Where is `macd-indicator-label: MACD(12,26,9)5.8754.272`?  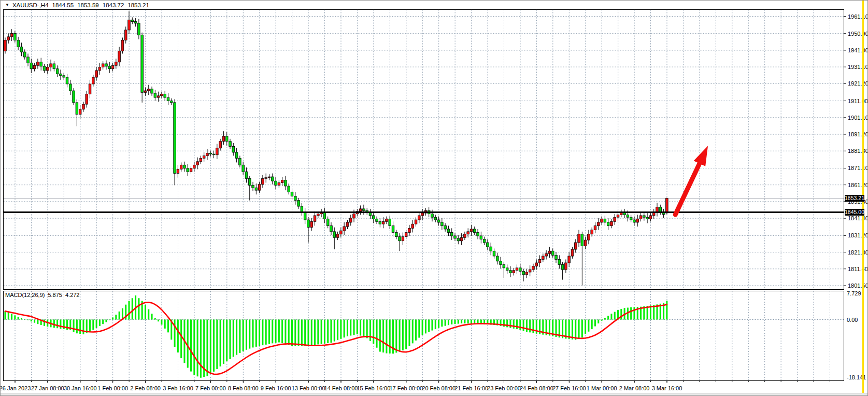
macd-indicator-label: MACD(12,26,9)5.8754.272 is located at coordinates (42, 295).